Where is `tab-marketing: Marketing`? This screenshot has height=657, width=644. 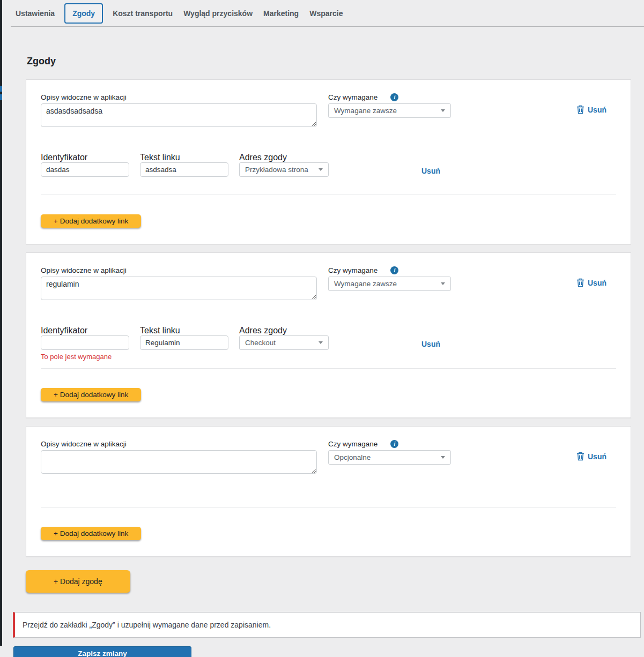 tab-marketing: Marketing is located at coordinates (281, 13).